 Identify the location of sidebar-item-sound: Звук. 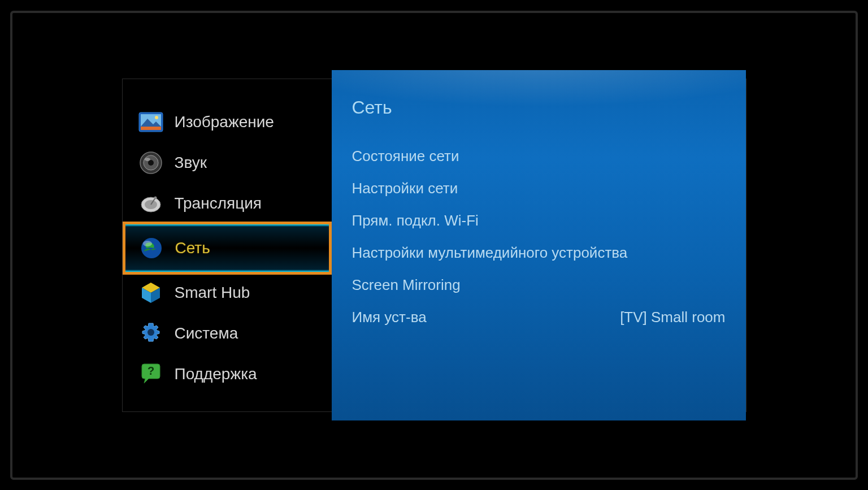
(227, 163).